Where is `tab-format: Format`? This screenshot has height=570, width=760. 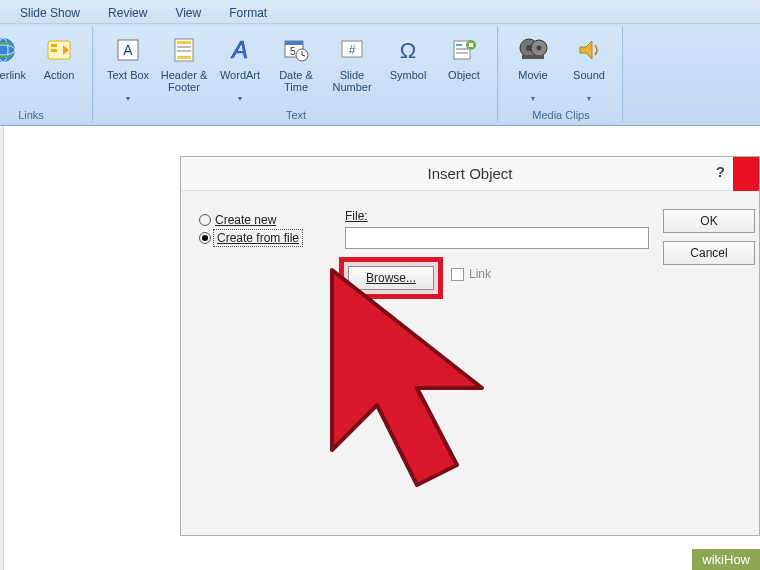
tab-format: Format is located at coordinates (248, 12).